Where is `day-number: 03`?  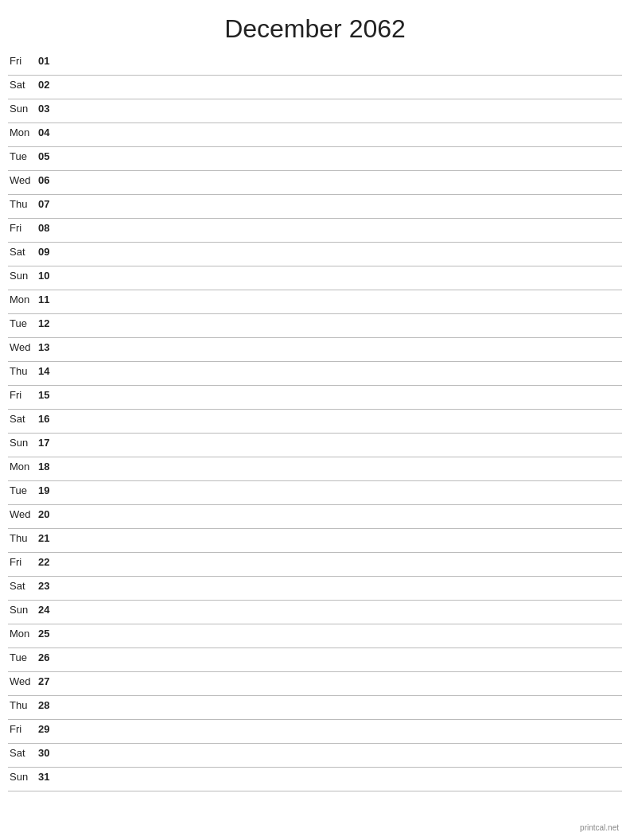
day-number: 03 is located at coordinates (49, 108).